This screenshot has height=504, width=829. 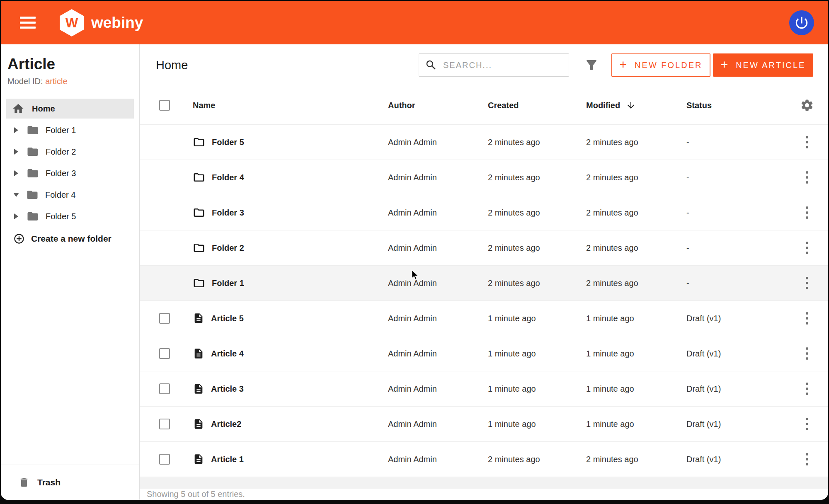 What do you see at coordinates (226, 424) in the screenshot?
I see `entry-name: Article2` at bounding box center [226, 424].